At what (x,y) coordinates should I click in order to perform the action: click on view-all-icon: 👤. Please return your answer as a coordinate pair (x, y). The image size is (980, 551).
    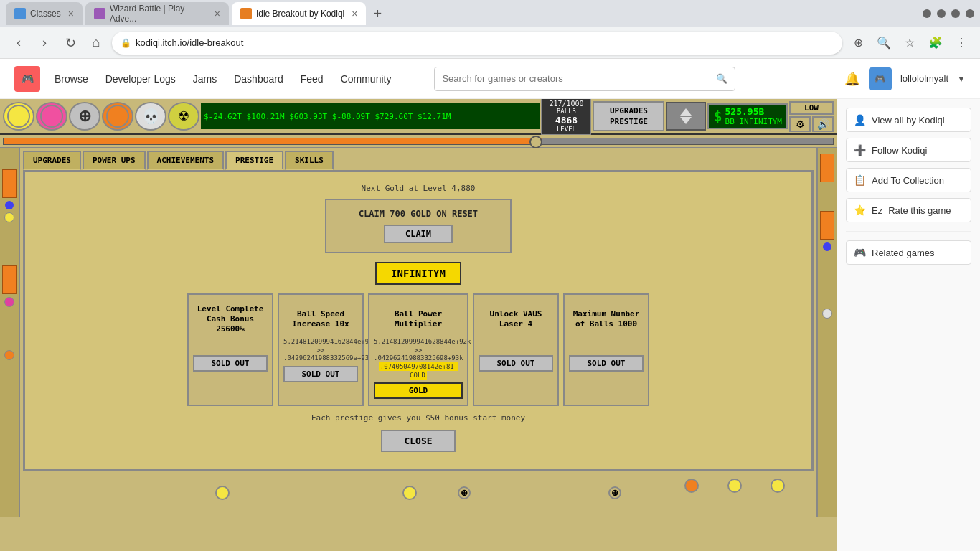
    Looking at the image, I should click on (859, 120).